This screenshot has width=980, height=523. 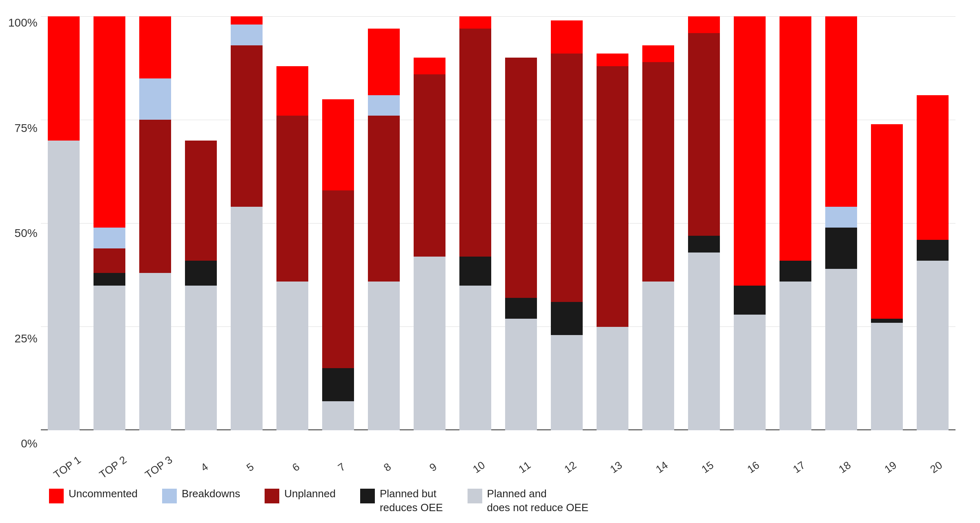 What do you see at coordinates (23, 233) in the screenshot?
I see `y-axis: 0% 25% 50% 75% 100%` at bounding box center [23, 233].